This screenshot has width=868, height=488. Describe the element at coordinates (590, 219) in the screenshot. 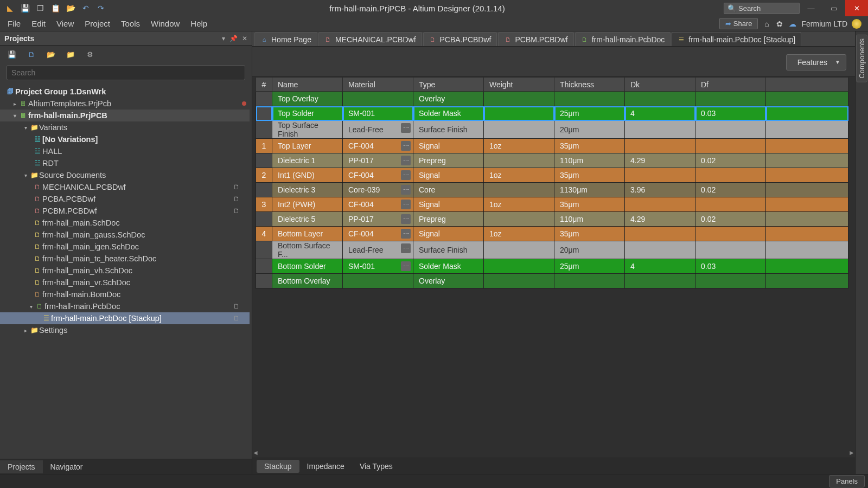

I see `stackup-cell: 110μm` at that location.